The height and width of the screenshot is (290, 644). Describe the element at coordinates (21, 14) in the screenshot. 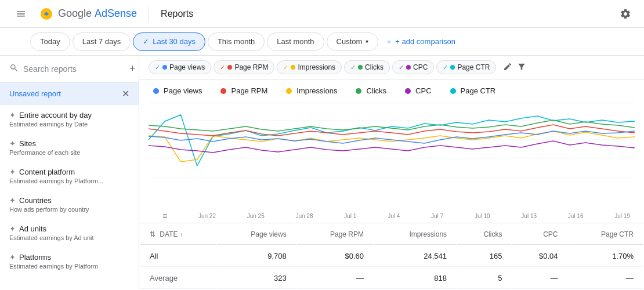

I see `menu-button` at that location.